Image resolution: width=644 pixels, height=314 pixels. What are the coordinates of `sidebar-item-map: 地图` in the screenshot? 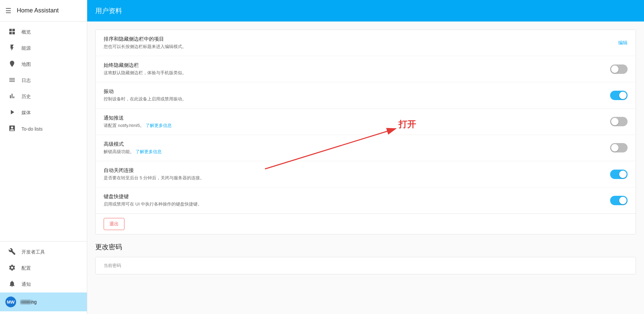 It's located at (44, 64).